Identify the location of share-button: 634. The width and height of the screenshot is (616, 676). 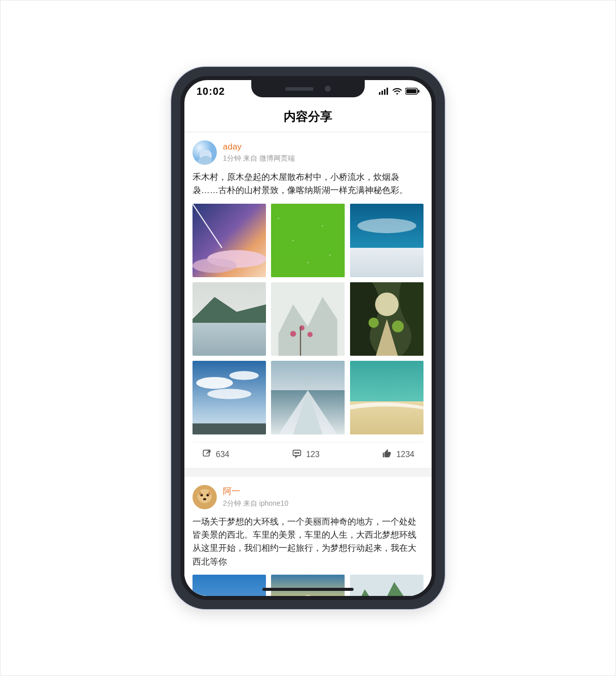
(216, 455).